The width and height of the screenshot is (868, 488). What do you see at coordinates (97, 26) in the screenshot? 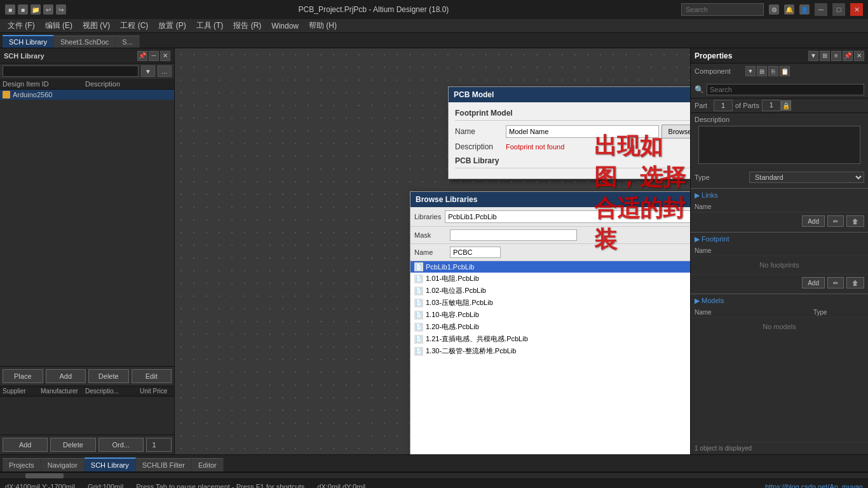
I see `menu-view: 视图 (V)` at bounding box center [97, 26].